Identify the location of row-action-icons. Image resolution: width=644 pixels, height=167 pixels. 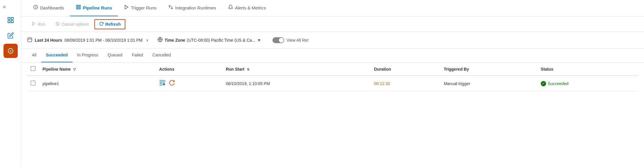
(189, 83).